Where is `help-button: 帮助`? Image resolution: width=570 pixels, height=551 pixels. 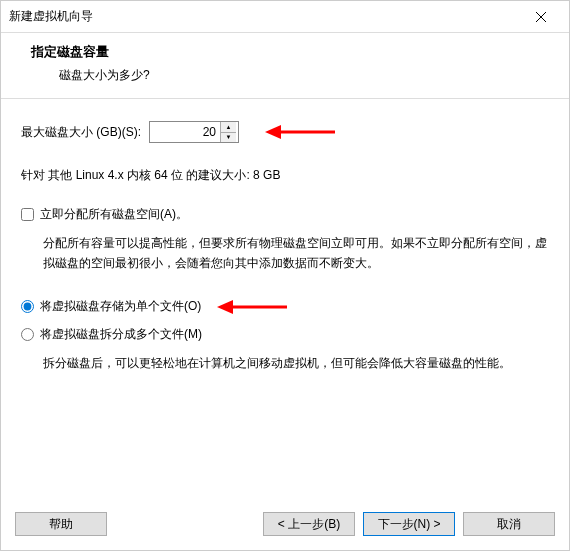
help-button: 帮助 is located at coordinates (61, 524).